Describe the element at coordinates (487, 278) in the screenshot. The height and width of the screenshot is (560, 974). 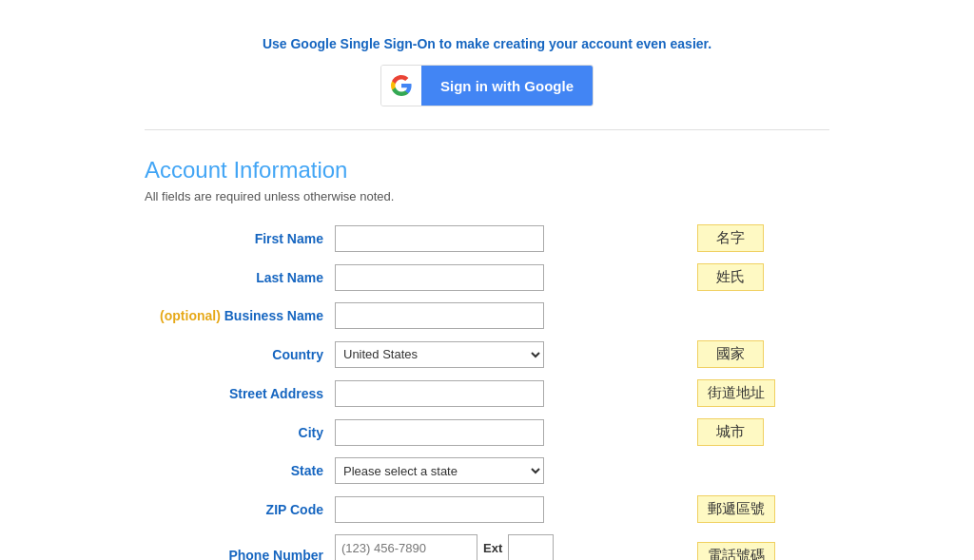
I see `last-name-row: Last Name 姓氏` at that location.